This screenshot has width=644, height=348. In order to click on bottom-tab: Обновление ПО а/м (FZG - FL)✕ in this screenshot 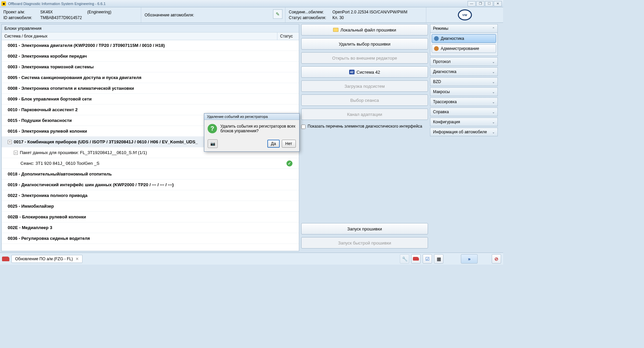, I will do `click(47, 259)`.